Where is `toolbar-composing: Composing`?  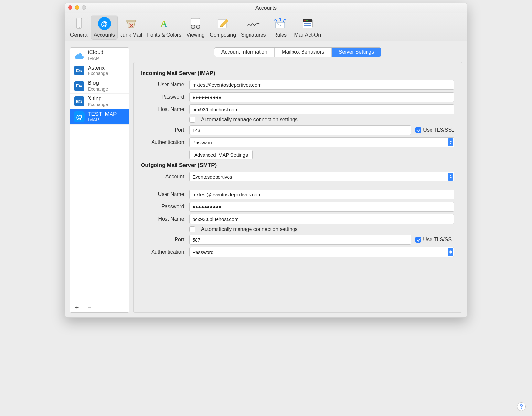
toolbar-composing: Composing is located at coordinates (223, 27).